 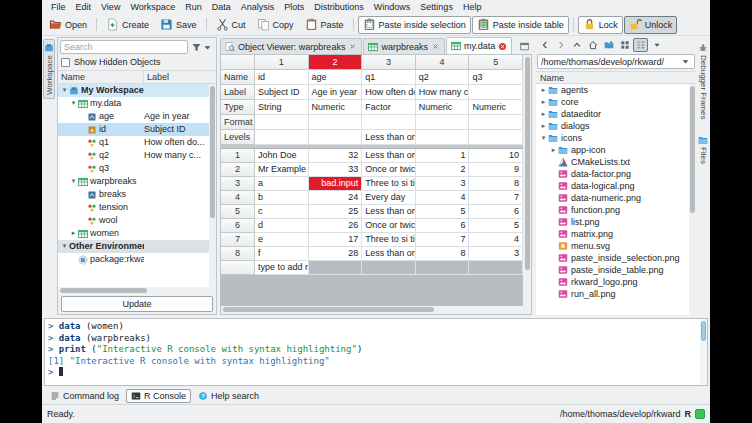 What do you see at coordinates (640, 45) in the screenshot?
I see `tree-view-button` at bounding box center [640, 45].